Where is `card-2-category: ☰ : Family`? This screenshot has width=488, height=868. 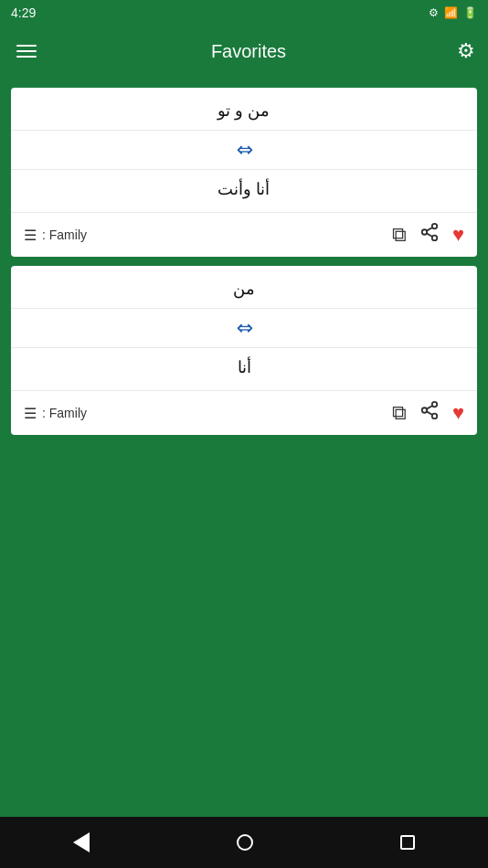 card-2-category: ☰ : Family is located at coordinates (55, 413).